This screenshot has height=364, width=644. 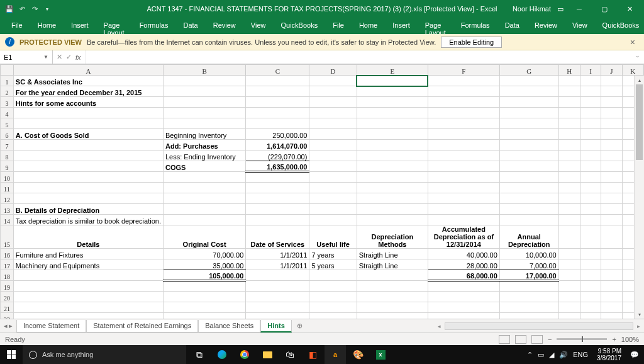 What do you see at coordinates (590, 81) in the screenshot?
I see `cell-I1` at bounding box center [590, 81].